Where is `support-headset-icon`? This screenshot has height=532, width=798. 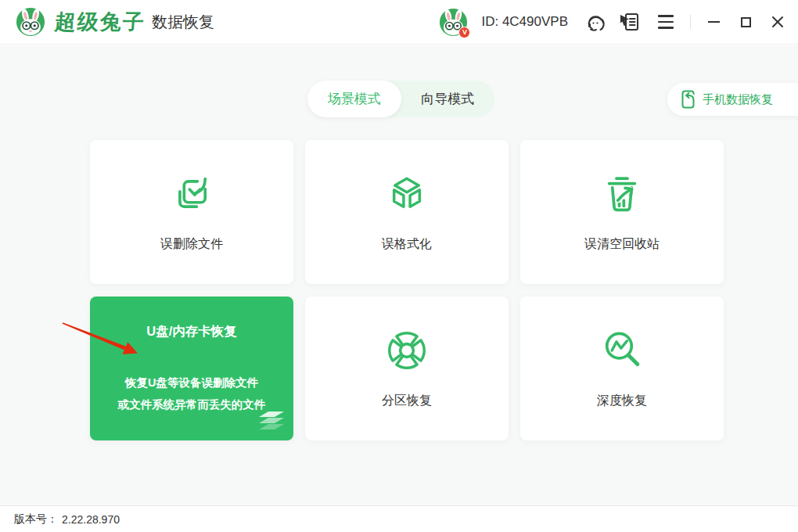
support-headset-icon is located at coordinates (595, 22).